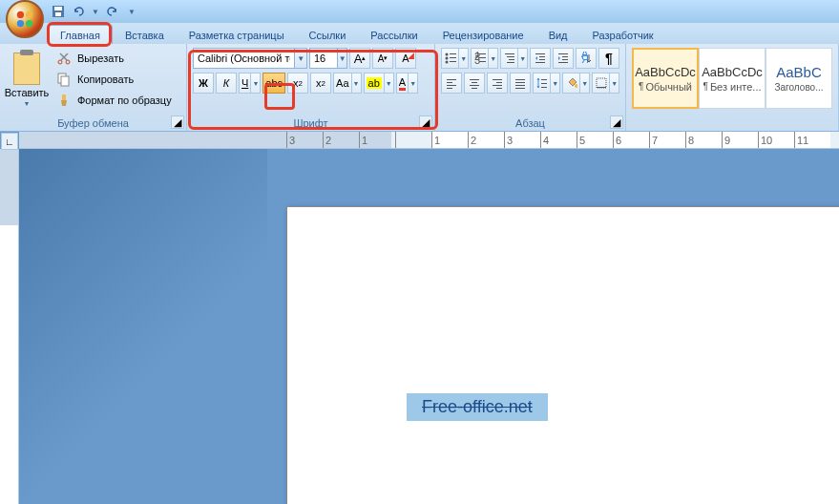 This screenshot has width=839, height=504. I want to click on ruler-tick: 7, so click(667, 139).